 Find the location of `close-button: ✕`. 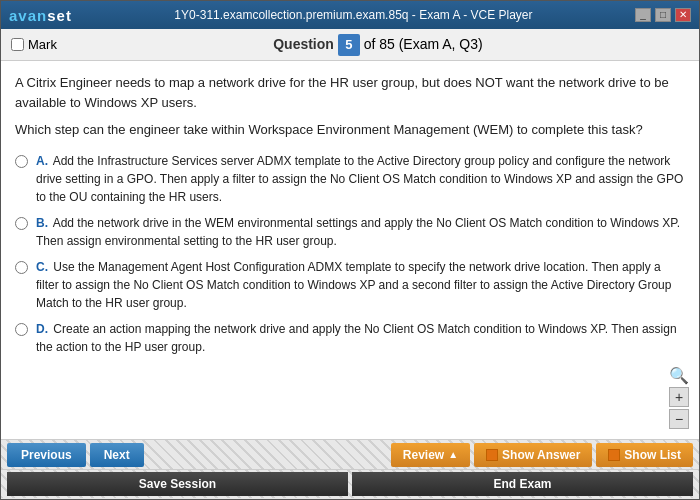

close-button: ✕ is located at coordinates (683, 15).